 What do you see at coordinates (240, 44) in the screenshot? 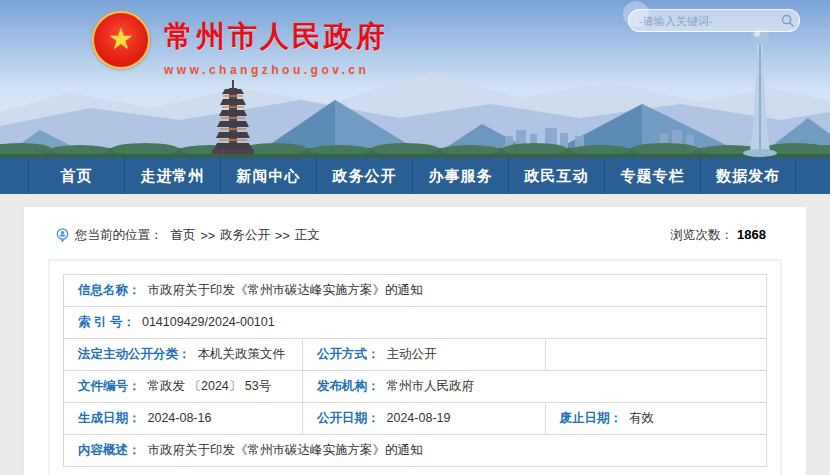
I see `site-logo: ★ 常州市人民政府 www.changzhou.gov.cn` at bounding box center [240, 44].